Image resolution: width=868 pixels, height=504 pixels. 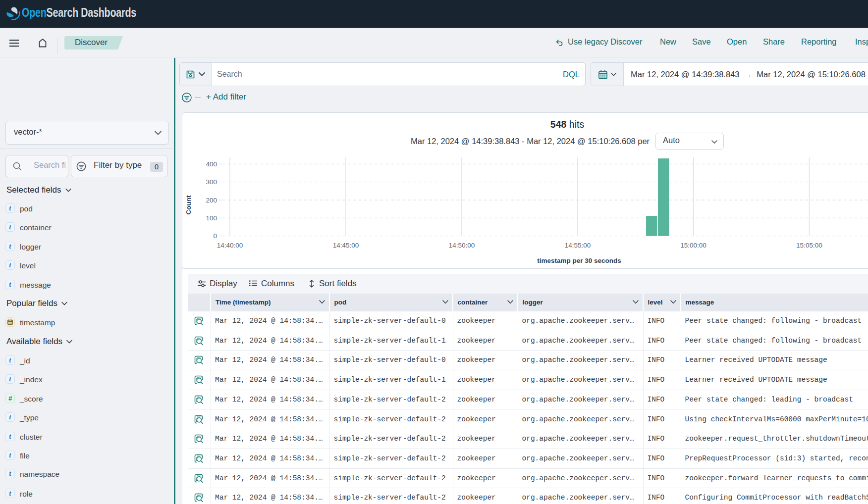 What do you see at coordinates (211, 182) in the screenshot?
I see `svg-text: 300` at bounding box center [211, 182].